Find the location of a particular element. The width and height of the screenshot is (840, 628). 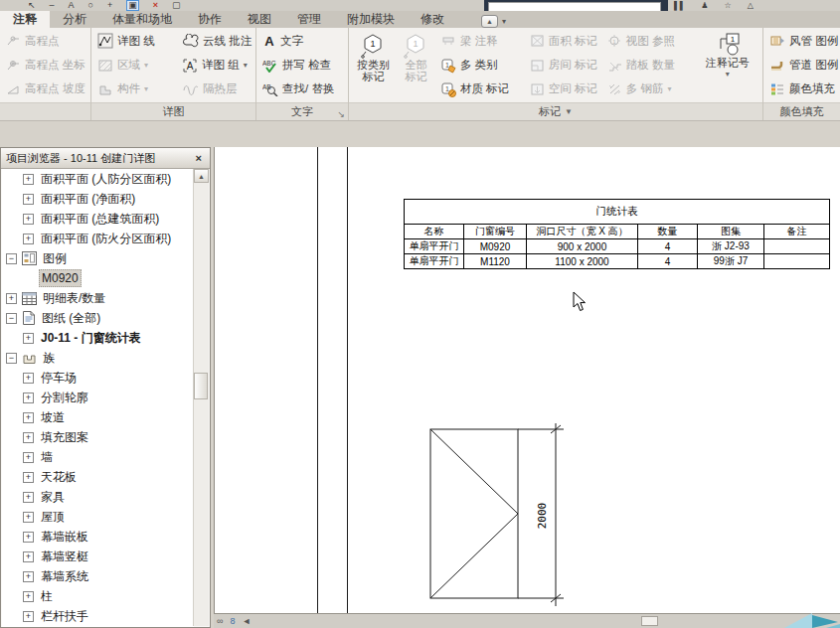

tree-item: +面积平面 (净面积) is located at coordinates (97, 199).